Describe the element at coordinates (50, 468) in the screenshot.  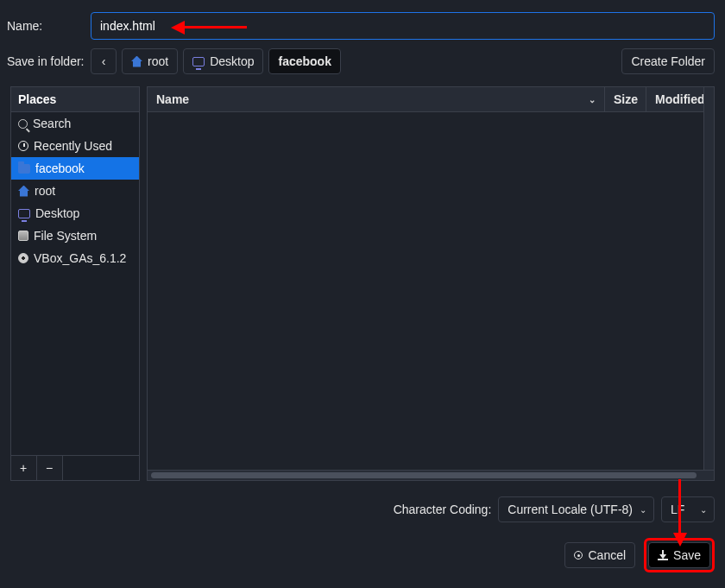
I see `places-remove-button: −` at that location.